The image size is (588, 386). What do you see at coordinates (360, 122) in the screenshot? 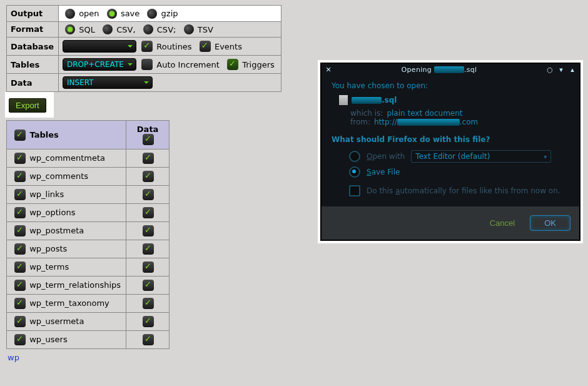
I see `from-label: from:` at bounding box center [360, 122].